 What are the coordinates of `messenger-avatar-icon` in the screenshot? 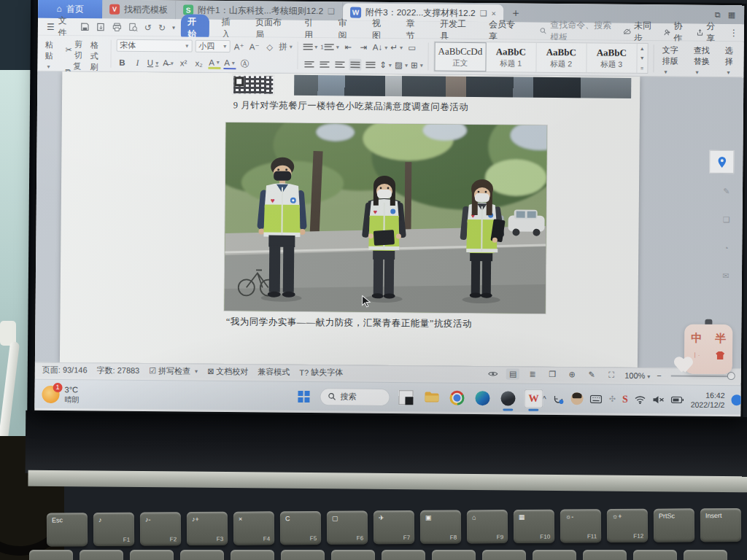 It's located at (578, 398).